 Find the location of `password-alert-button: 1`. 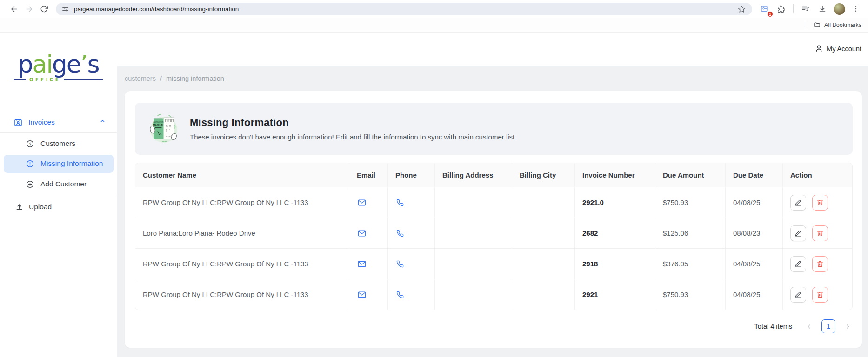

password-alert-button: 1 is located at coordinates (764, 9).